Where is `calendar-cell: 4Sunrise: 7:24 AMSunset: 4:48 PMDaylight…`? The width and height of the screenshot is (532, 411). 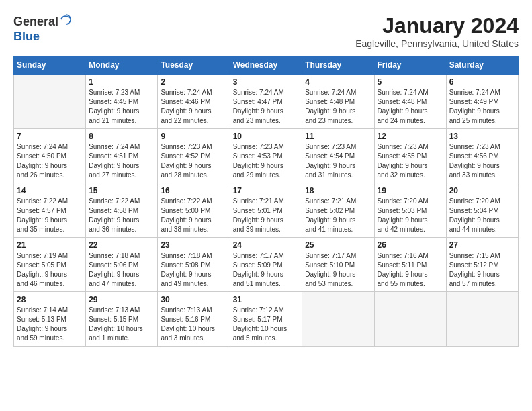 calendar-cell: 4Sunrise: 7:24 AMSunset: 4:48 PMDaylight… is located at coordinates (339, 102).